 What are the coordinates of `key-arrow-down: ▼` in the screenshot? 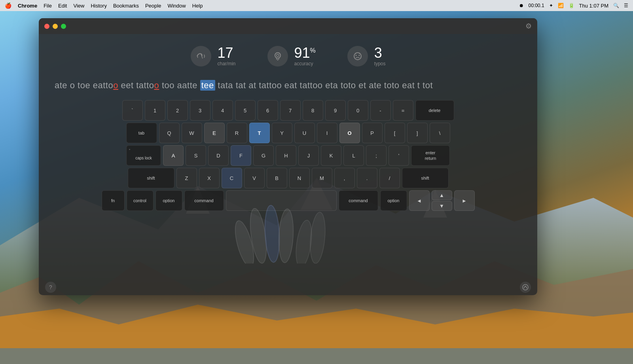 It's located at (442, 206).